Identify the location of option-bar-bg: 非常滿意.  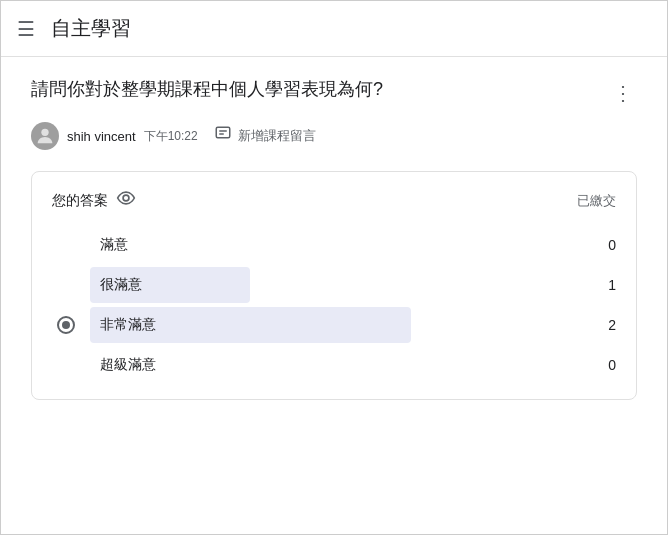
(333, 325).